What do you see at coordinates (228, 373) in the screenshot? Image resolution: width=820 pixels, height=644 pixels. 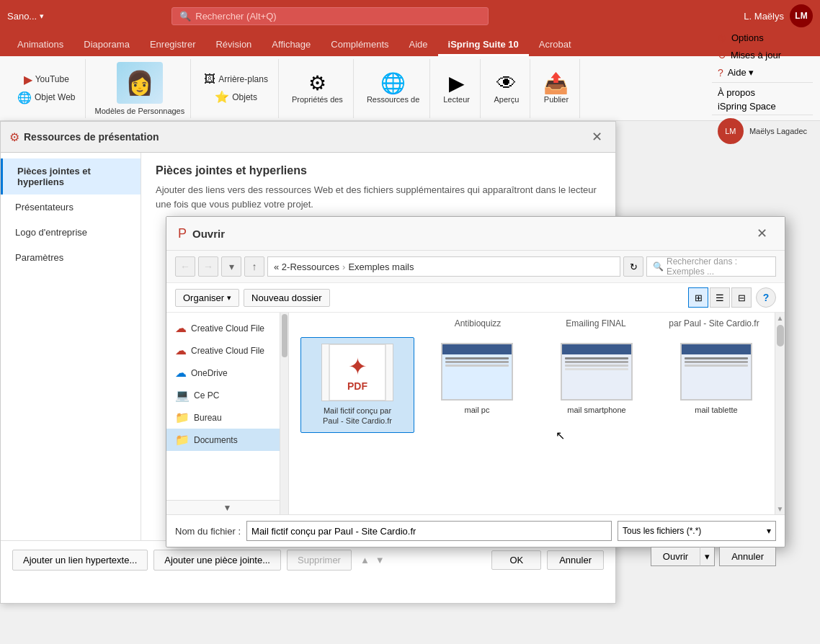 I see `nav-item-onedrive: ☁ OneDrive` at bounding box center [228, 373].